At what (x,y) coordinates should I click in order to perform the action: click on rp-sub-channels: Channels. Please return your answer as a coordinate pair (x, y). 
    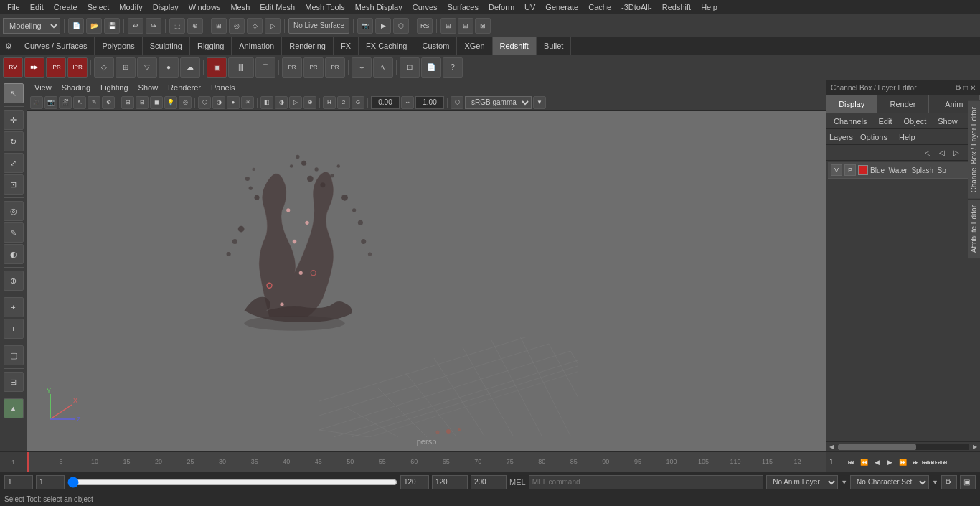
    Looking at the image, I should click on (850, 121).